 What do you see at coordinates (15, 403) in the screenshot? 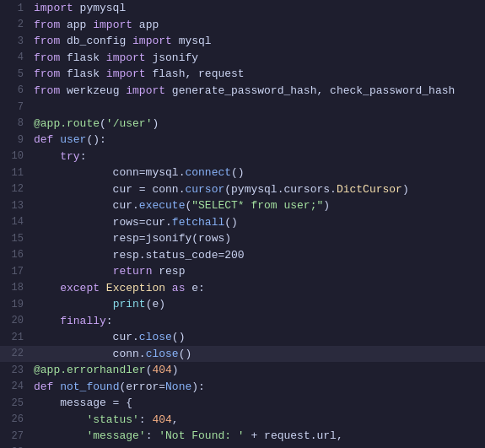
I see `line-number: 25` at bounding box center [15, 403].